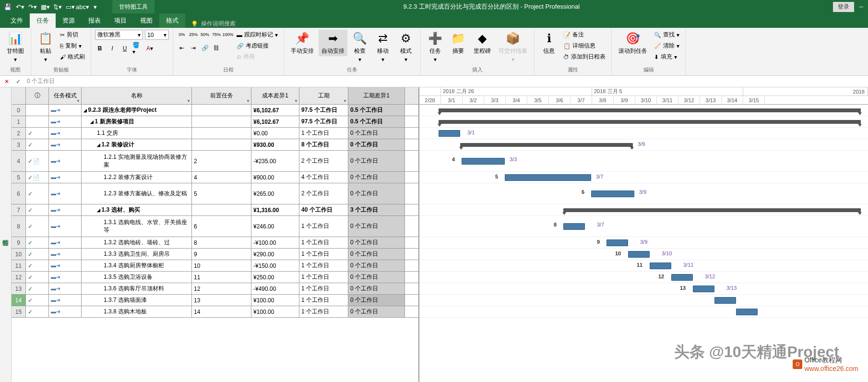 This screenshot has height=382, width=868. Describe the element at coordinates (137, 254) in the screenshot. I see `cell: 1.3.3 选购卫生间、厨房吊` at that location.